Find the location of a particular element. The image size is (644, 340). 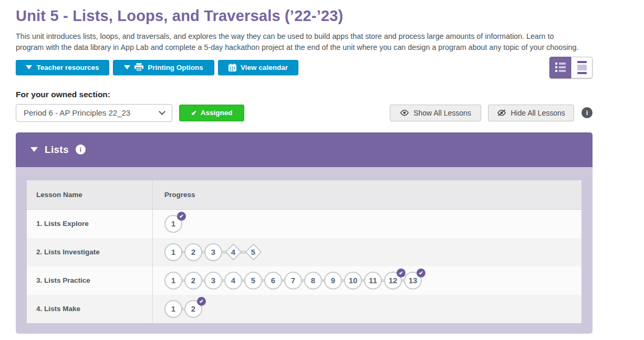

lesson-name-link: 4. Lists Make is located at coordinates (90, 309).